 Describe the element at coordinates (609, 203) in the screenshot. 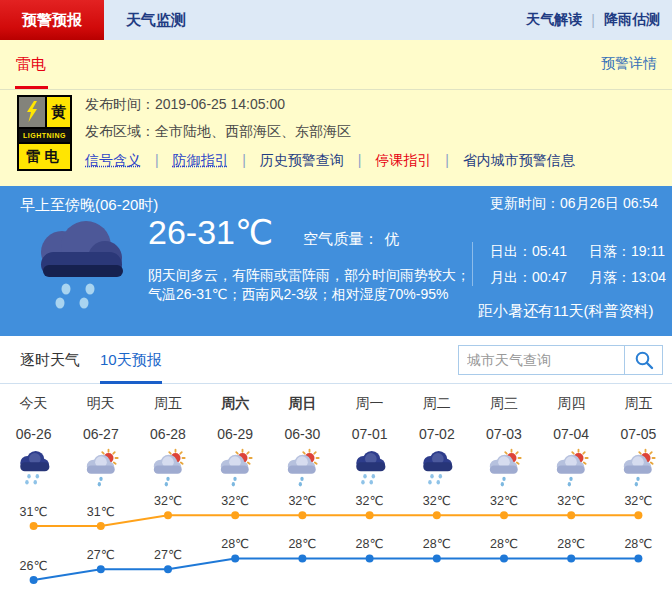

I see `update-time-value: 06月26日 06:54` at that location.